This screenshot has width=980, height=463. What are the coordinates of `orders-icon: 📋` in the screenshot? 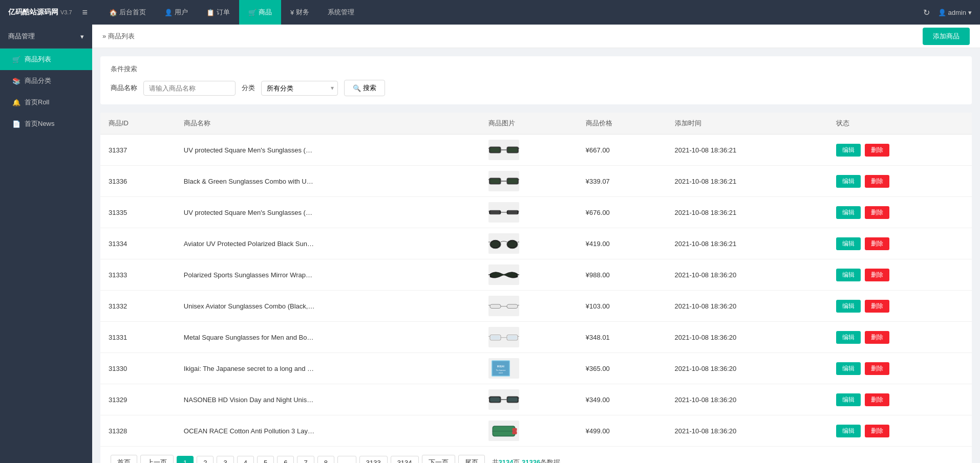 It's located at (210, 12).